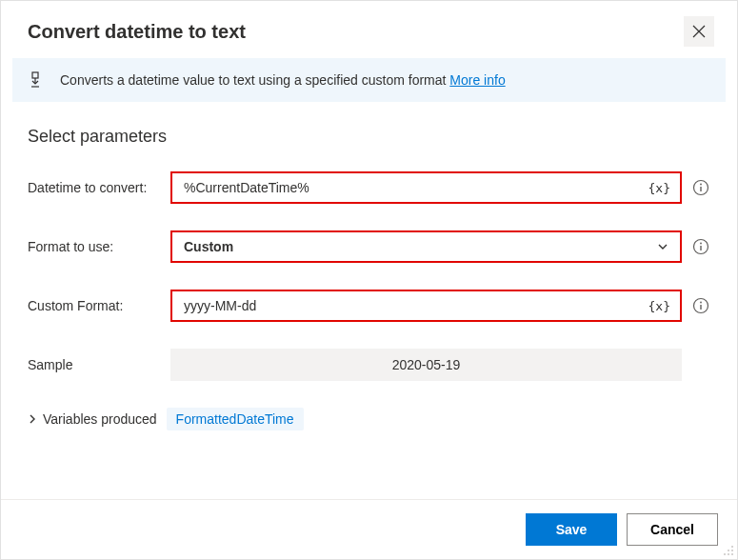  What do you see at coordinates (571, 530) in the screenshot?
I see `save-button: Save` at bounding box center [571, 530].